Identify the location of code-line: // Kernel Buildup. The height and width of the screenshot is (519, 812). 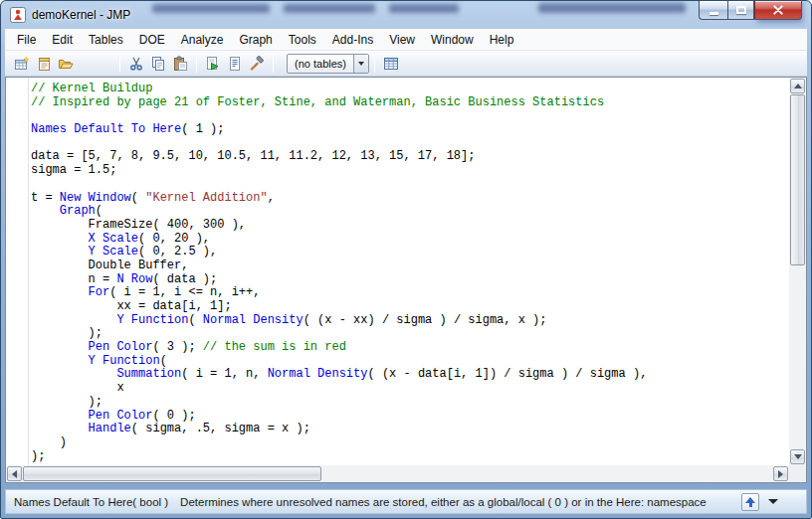
(410, 89).